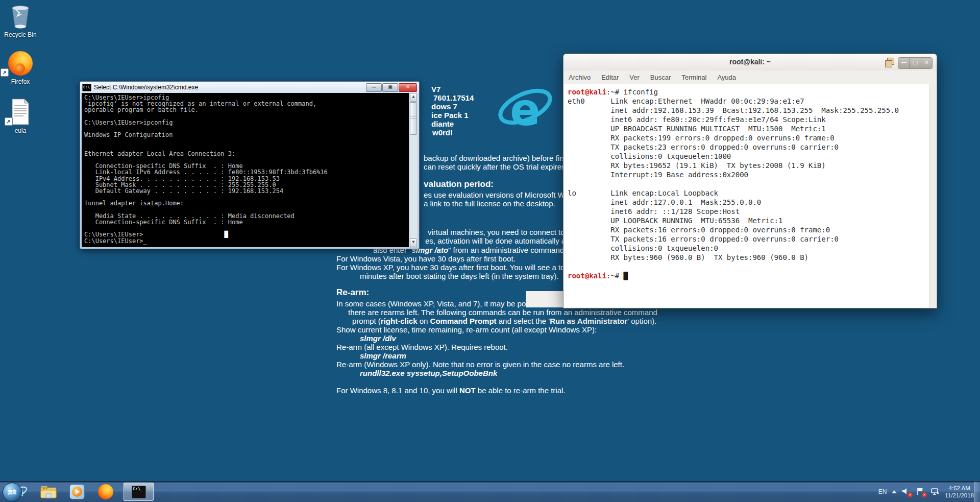  What do you see at coordinates (915, 63) in the screenshot?
I see `maximize-button: ▢` at bounding box center [915, 63].